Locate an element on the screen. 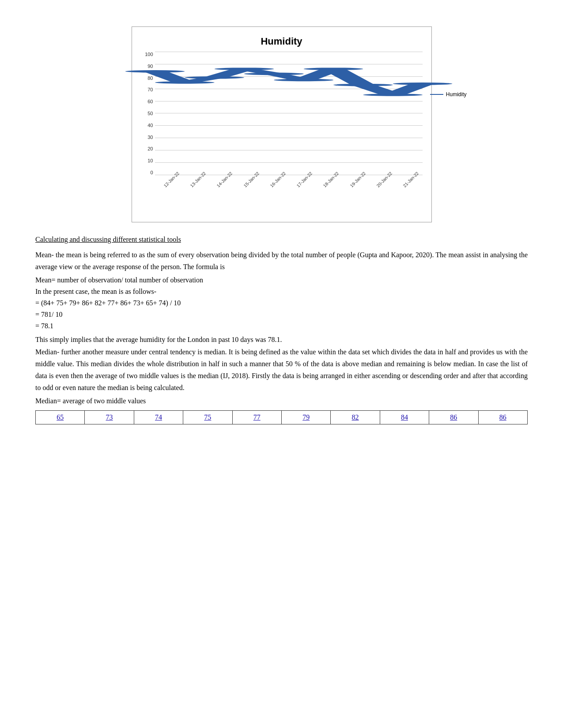 This screenshot has width=563, height=728. mean-case: In the present case, the mean is as foll… is located at coordinates (282, 292).